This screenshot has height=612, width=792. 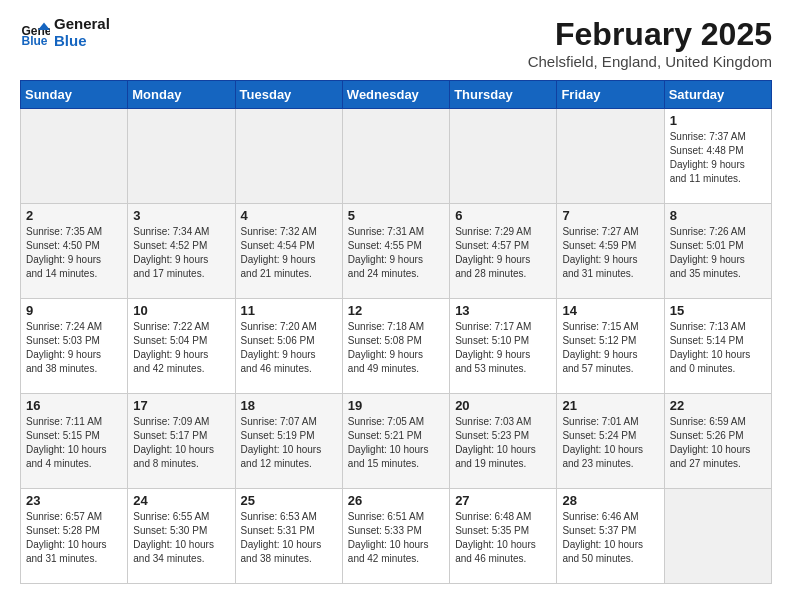 What do you see at coordinates (718, 120) in the screenshot?
I see `day-number: 1` at bounding box center [718, 120].